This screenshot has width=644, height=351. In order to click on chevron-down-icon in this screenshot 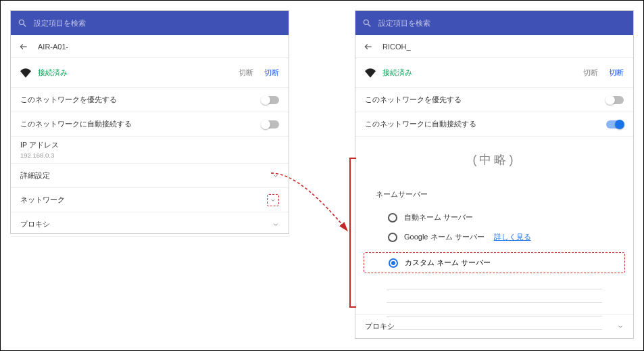, I will do `click(620, 327)`.